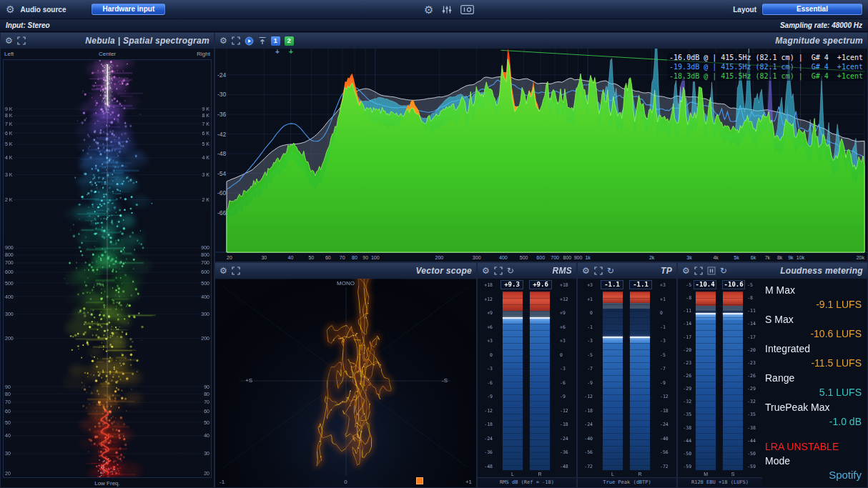 Image resolution: width=868 pixels, height=488 pixels. I want to click on db-tick-label: -60, so click(222, 193).